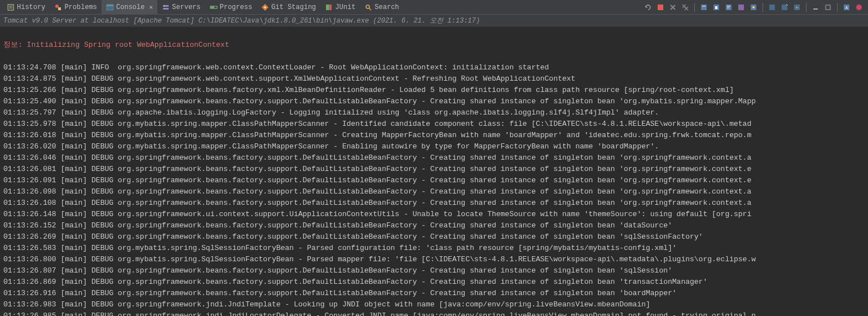 The image size is (868, 316). Describe the element at coordinates (381, 7) in the screenshot. I see `tab-search: Search` at that location.